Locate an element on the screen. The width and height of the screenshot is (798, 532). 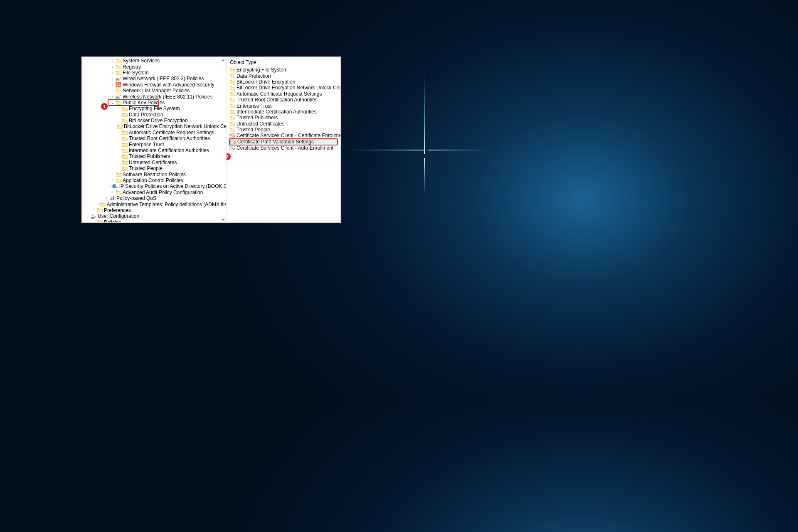
tree-node: Network List Manager Policies is located at coordinates (154, 91).